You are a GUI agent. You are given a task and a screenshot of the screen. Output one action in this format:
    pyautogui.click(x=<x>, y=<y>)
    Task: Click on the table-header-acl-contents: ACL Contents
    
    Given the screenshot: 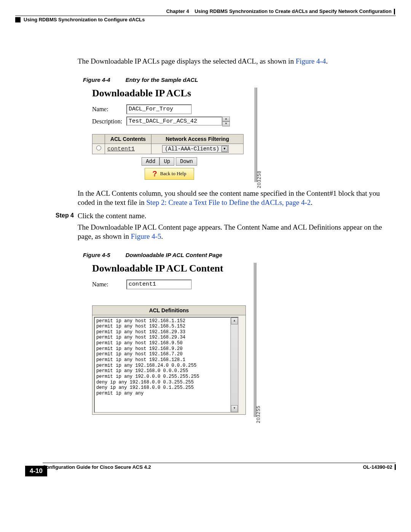 What is the action you would take?
    pyautogui.click(x=128, y=139)
    